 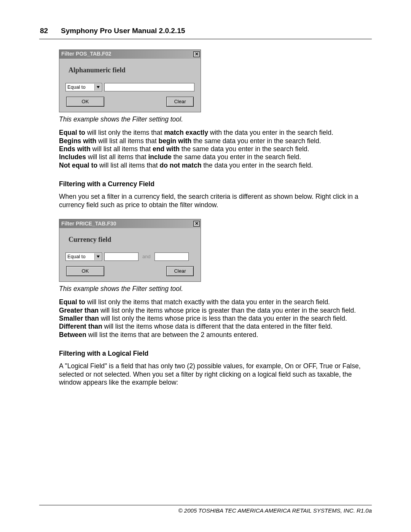 I want to click on header-divider, so click(x=206, y=39).